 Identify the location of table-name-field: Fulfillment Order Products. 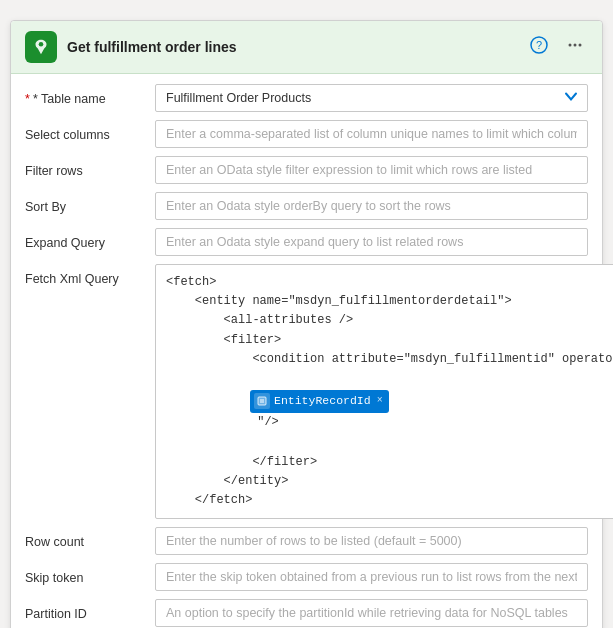
(372, 98).